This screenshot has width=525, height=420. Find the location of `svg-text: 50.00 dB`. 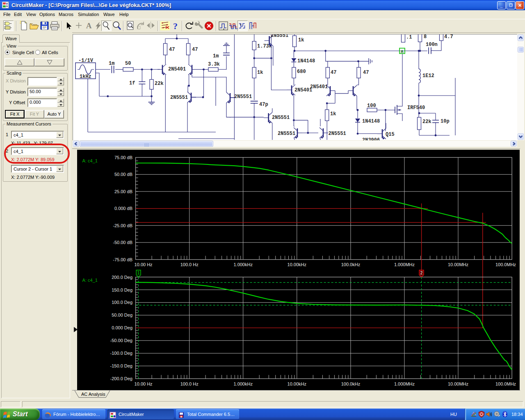

svg-text: 50.00 dB is located at coordinates (123, 174).